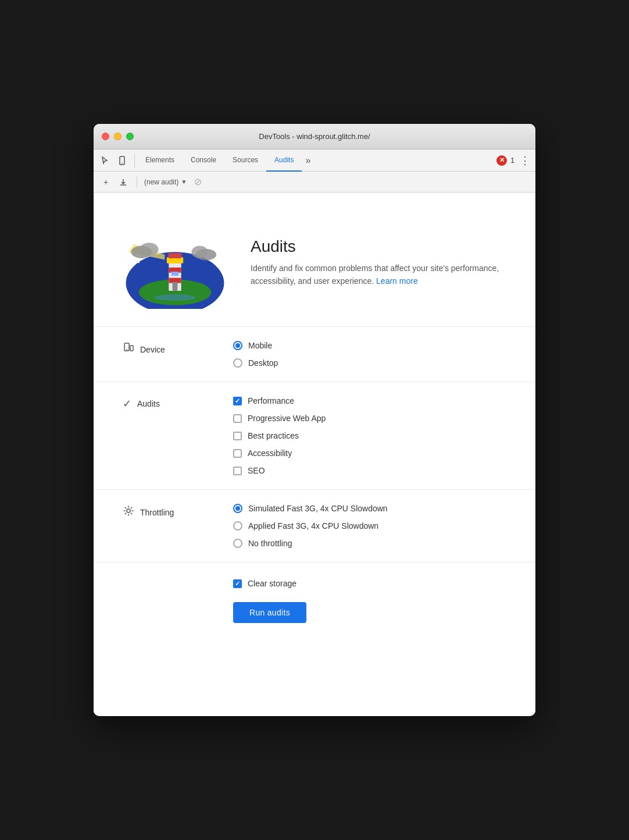 This screenshot has width=629, height=840. I want to click on checkmark-icon: ✓, so click(127, 404).